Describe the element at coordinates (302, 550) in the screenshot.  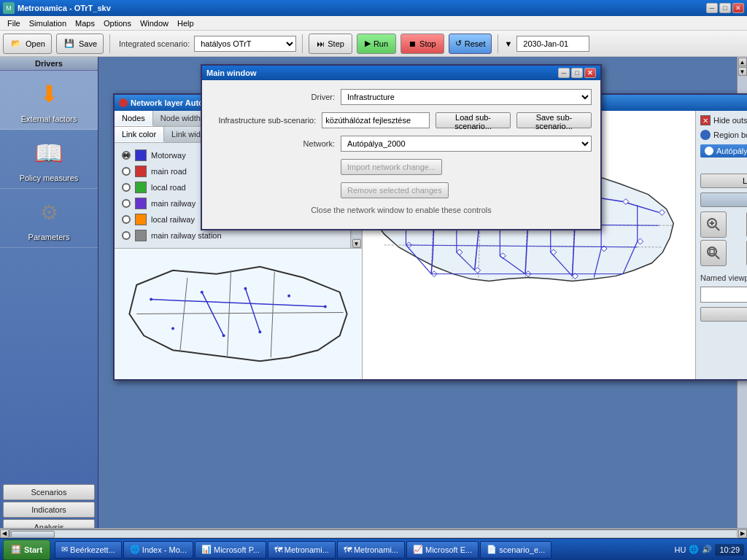
I see `taskbar-item-4: 🗺 Metronami...` at that location.